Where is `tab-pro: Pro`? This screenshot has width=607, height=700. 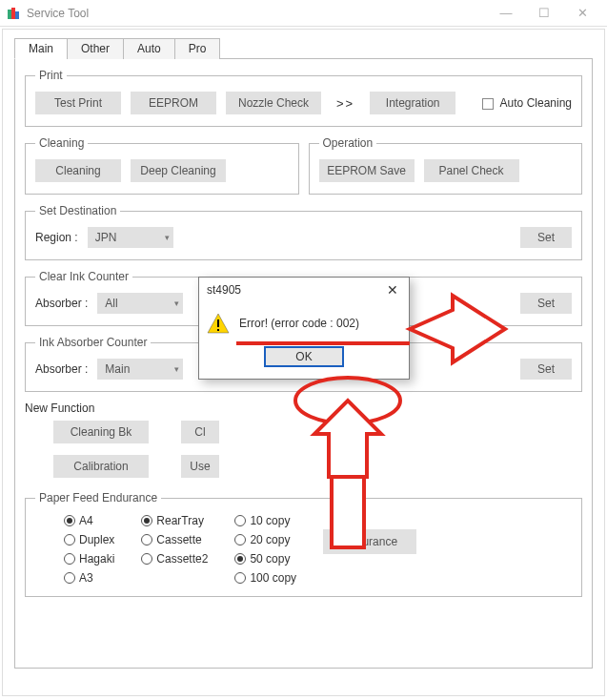 tab-pro: Pro is located at coordinates (198, 49).